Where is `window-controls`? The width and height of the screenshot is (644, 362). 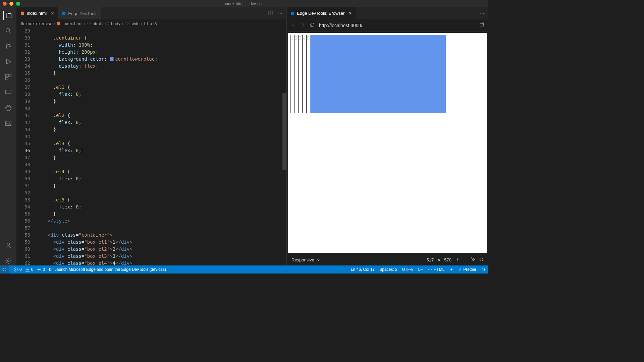 window-controls is located at coordinates (11, 4).